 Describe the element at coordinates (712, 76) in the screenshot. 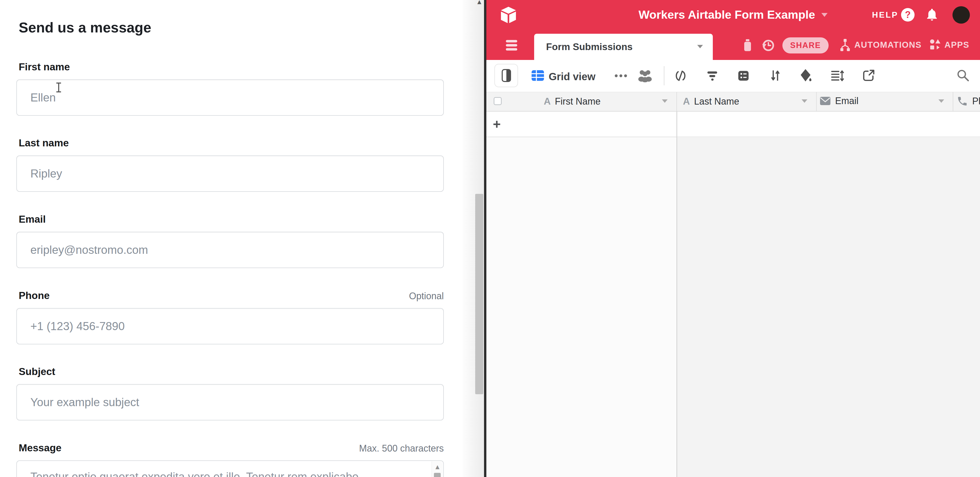

I see `filter-icon` at that location.